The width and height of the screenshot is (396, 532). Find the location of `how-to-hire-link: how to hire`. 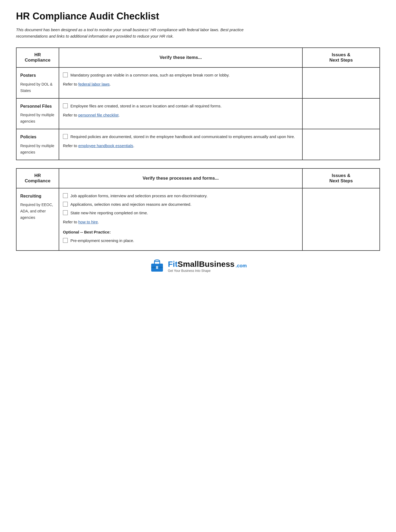

how-to-hire-link: how to hire is located at coordinates (88, 222).